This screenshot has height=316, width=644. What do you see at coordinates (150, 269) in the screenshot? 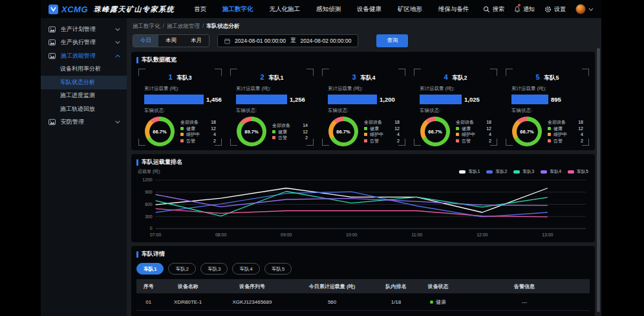
I see `fleet-tab-车队1: 车队1` at bounding box center [150, 269].